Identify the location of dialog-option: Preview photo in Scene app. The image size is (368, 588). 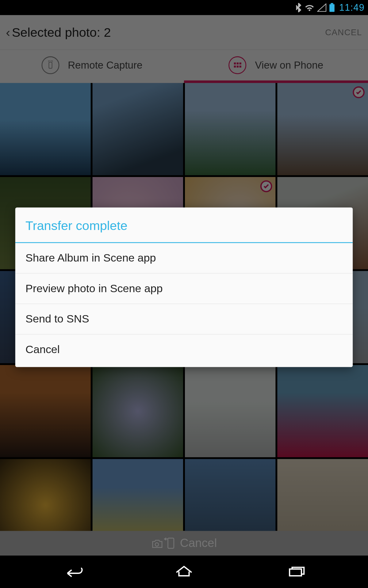
(184, 289).